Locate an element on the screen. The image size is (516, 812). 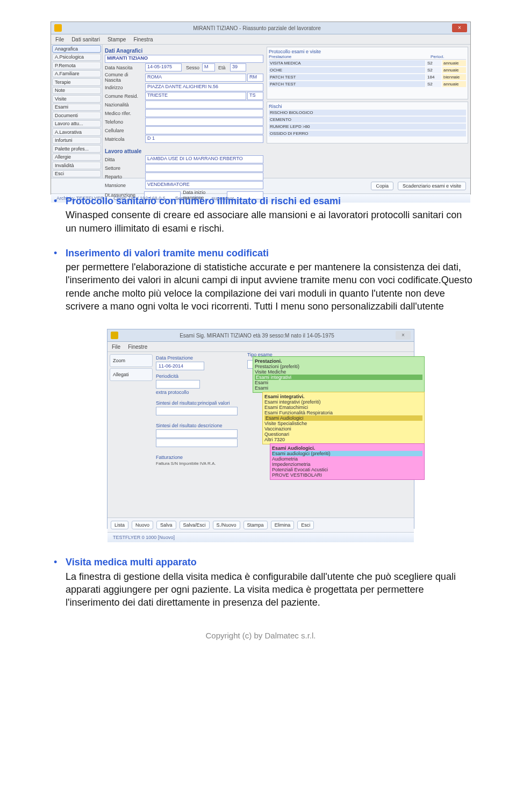
sidebar-item-anagrafica: Anagrafica is located at coordinates (76, 49).